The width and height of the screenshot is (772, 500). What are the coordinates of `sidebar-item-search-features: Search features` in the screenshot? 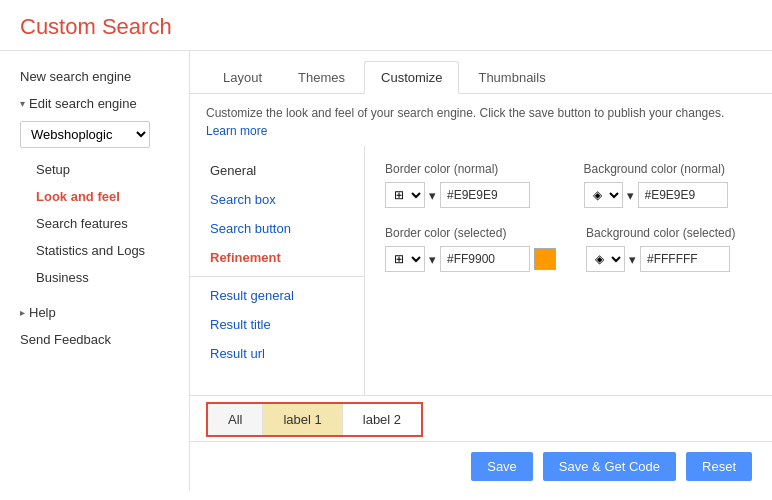 It's located at (94, 224).